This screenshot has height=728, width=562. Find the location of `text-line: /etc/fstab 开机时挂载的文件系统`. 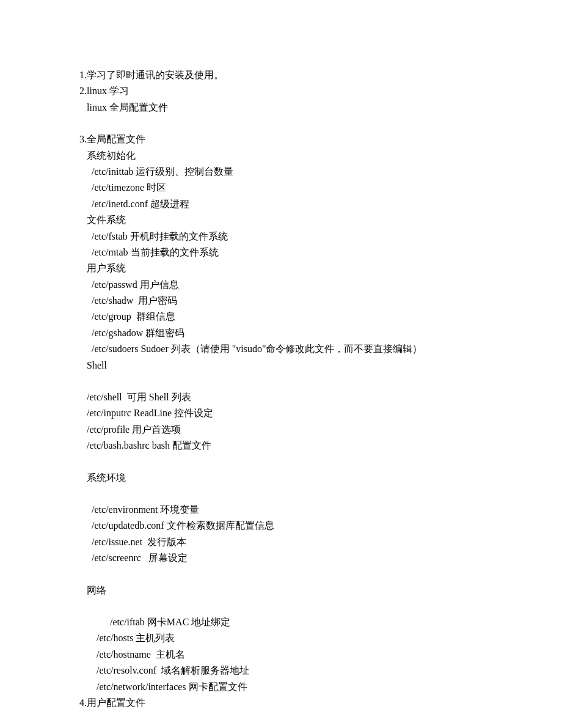

text-line: /etc/fstab 开机时挂载的文件系统 is located at coordinates (281, 237).